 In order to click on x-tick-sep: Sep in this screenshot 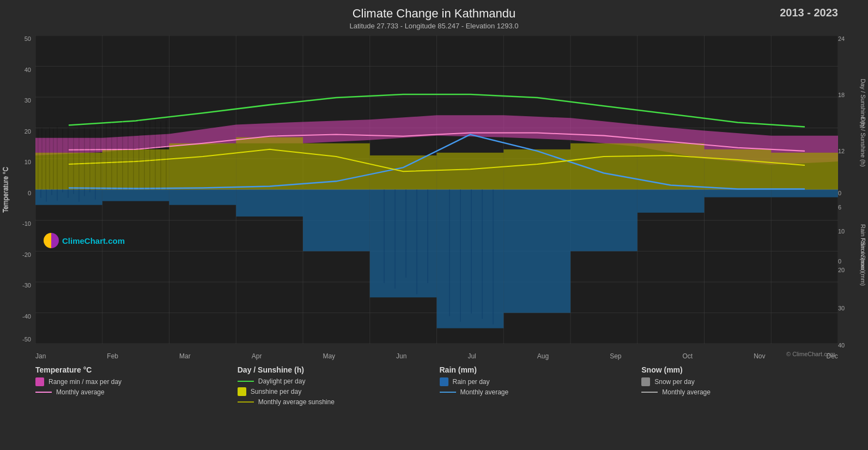, I will do `click(616, 356)`.